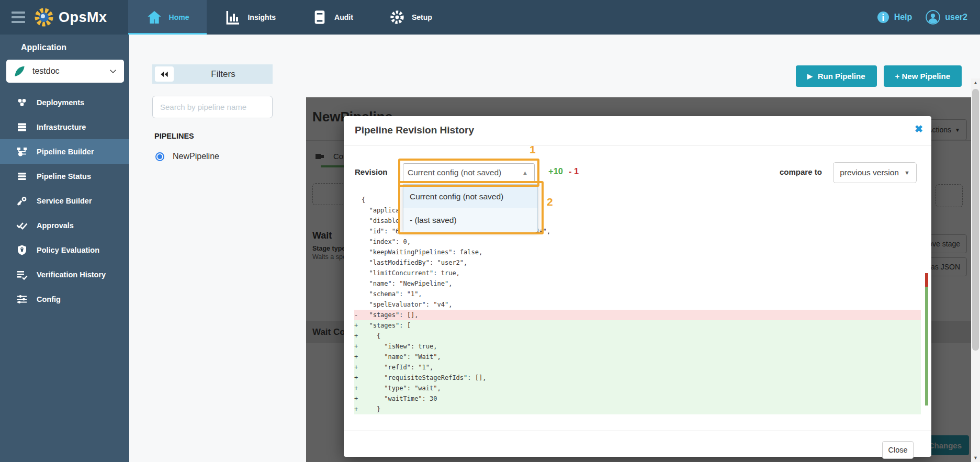  Describe the element at coordinates (68, 250) in the screenshot. I see `sidebar-item-label: Policy Evaluation` at that location.